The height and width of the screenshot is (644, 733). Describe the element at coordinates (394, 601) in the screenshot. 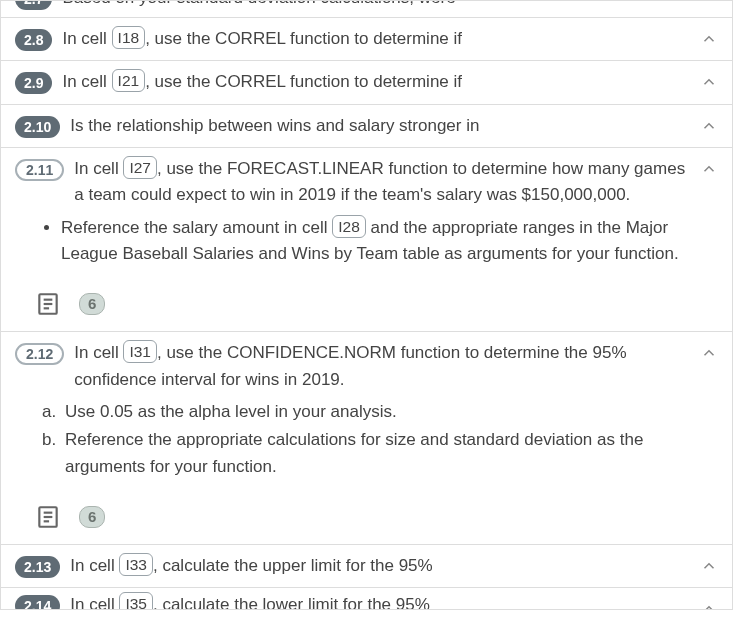

I see `step-text: In cell I35, calculate the lower limit f…` at that location.